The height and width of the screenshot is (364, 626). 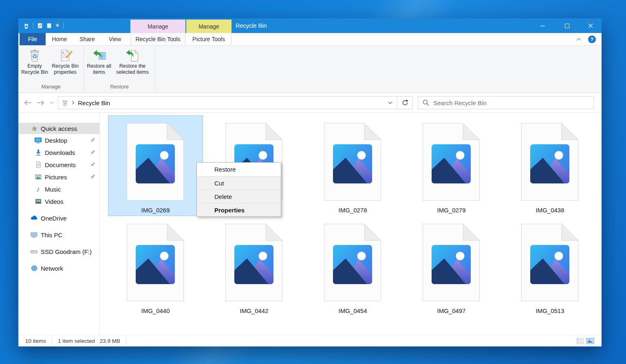 I want to click on file-name: IMG_0278, so click(x=353, y=210).